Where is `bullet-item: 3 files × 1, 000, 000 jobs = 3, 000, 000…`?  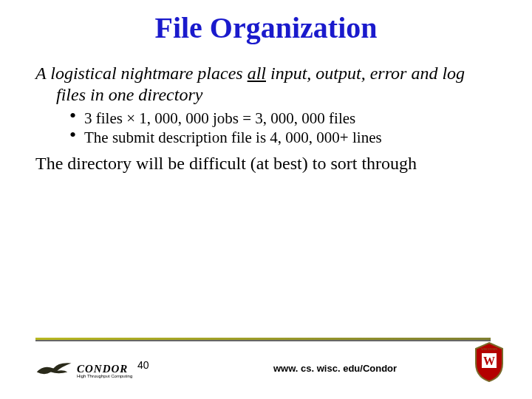
bullet-item: 3 files × 1, 000, 000 jobs = 3, 000, 000… is located at coordinates (283, 118).